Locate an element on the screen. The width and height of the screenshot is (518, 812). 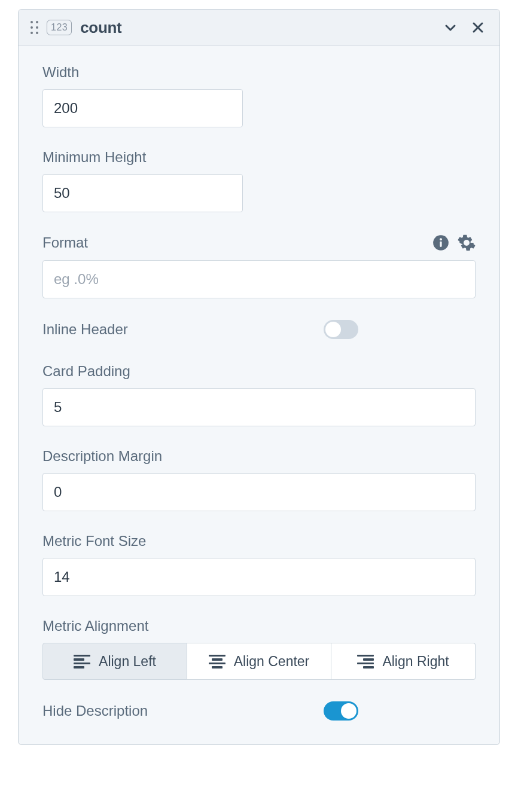
min-height-label: Minimum Height is located at coordinates (259, 157).